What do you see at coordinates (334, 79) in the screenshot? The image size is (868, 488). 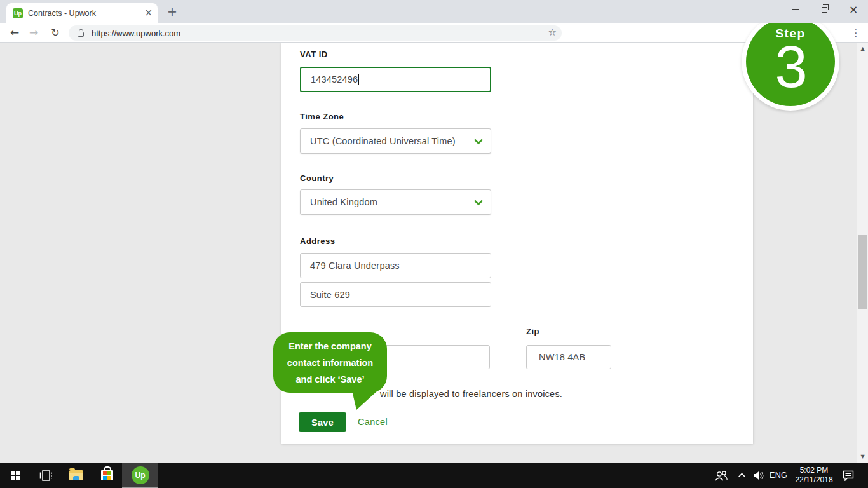 I see `vat-id-value: 143452496` at bounding box center [334, 79].